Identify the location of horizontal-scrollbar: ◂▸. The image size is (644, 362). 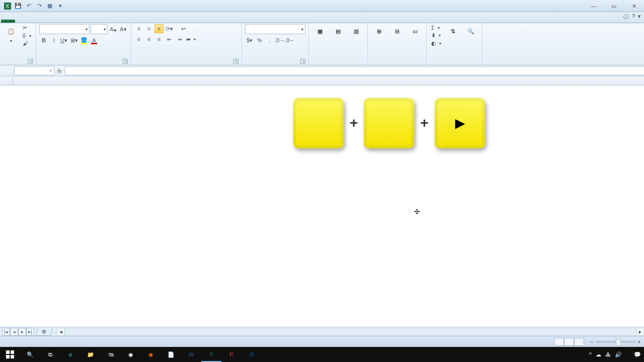
(350, 332).